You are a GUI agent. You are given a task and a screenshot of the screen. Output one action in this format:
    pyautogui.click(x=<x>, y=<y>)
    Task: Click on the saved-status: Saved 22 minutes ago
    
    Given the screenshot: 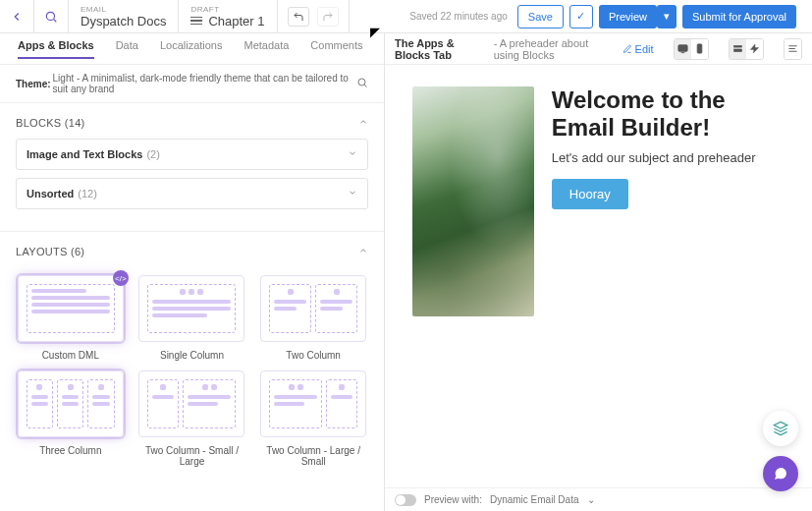 What is the action you would take?
    pyautogui.click(x=459, y=16)
    